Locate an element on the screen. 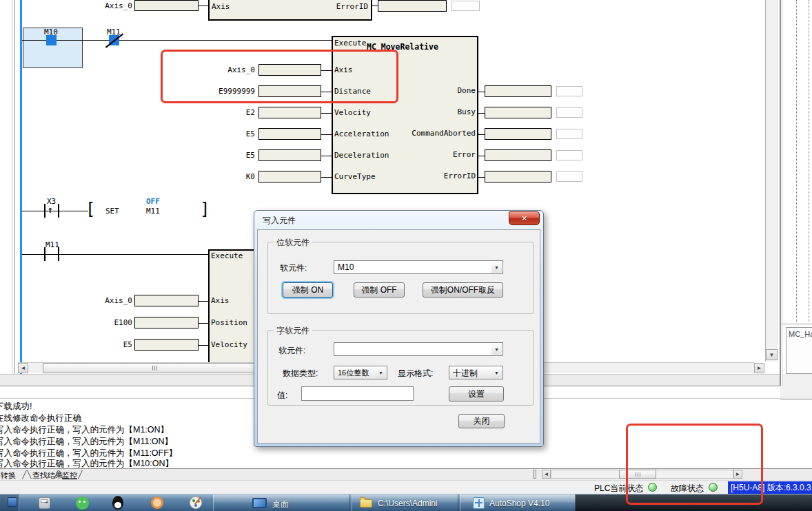 The height and width of the screenshot is (511, 812). pin-label: Done is located at coordinates (431, 91).